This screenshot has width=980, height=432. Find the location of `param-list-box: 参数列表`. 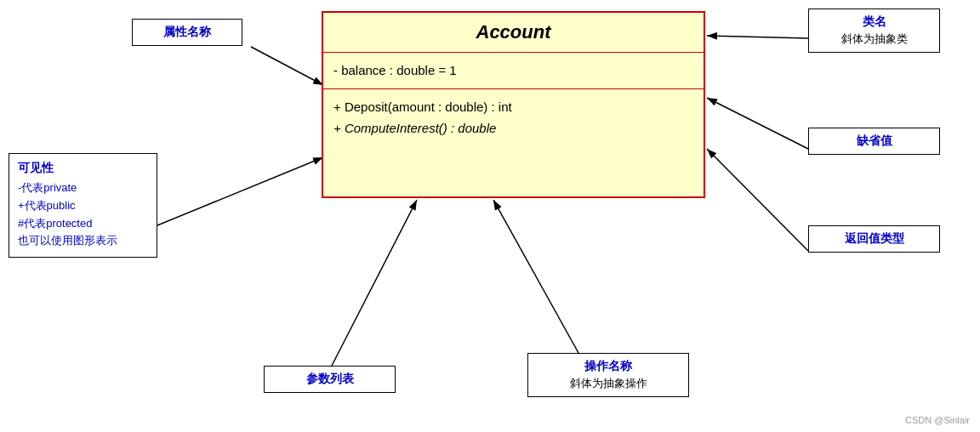

param-list-box: 参数列表 is located at coordinates (330, 379).